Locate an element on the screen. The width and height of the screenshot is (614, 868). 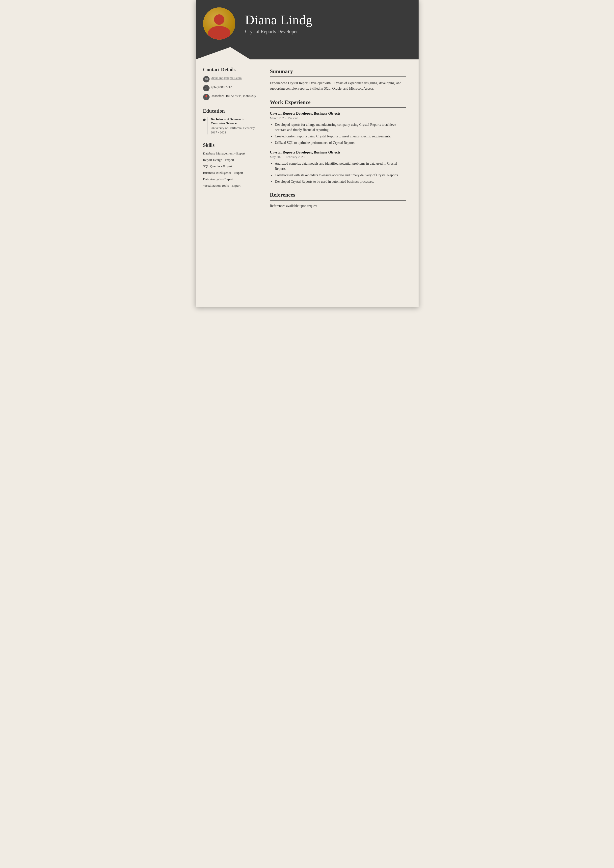
job-bullets-1: Developed reports for a large manufactur… is located at coordinates (340, 134).